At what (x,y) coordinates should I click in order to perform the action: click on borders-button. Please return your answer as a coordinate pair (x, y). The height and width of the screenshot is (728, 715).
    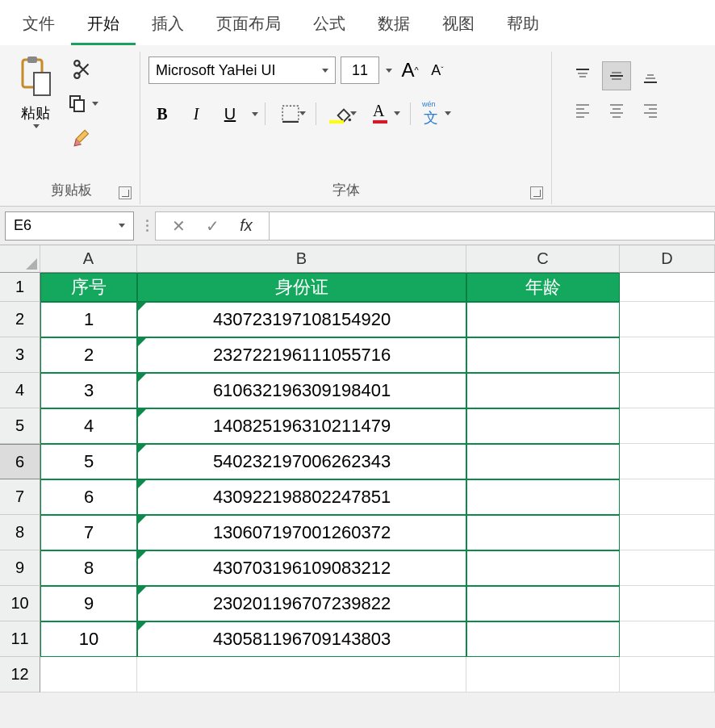
    Looking at the image, I should click on (291, 114).